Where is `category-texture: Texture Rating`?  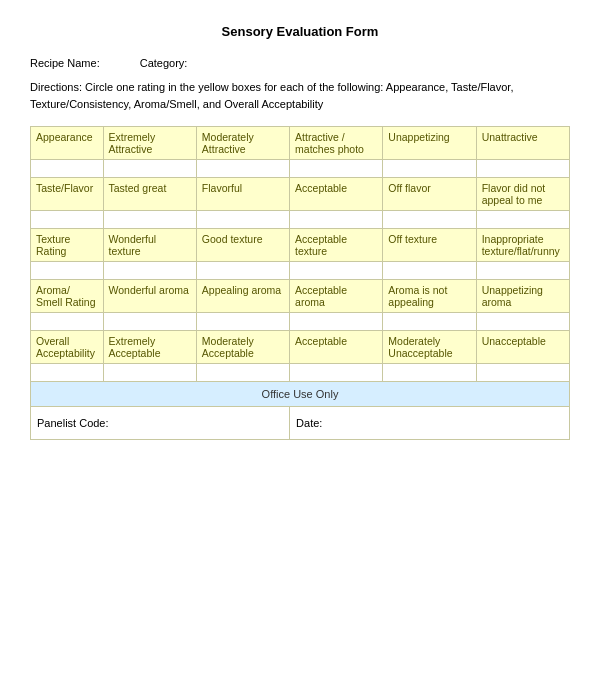
category-texture: Texture Rating is located at coordinates (68, 246).